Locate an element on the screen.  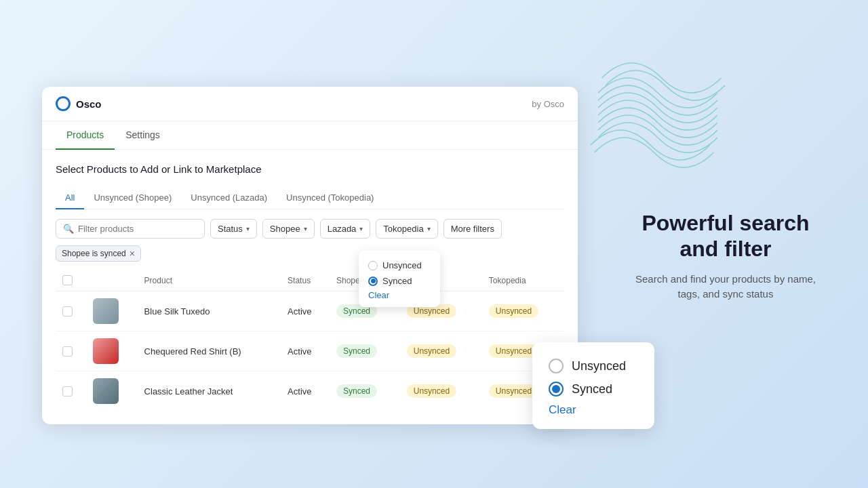
status-filter-button: Status ▾ is located at coordinates (233, 229).